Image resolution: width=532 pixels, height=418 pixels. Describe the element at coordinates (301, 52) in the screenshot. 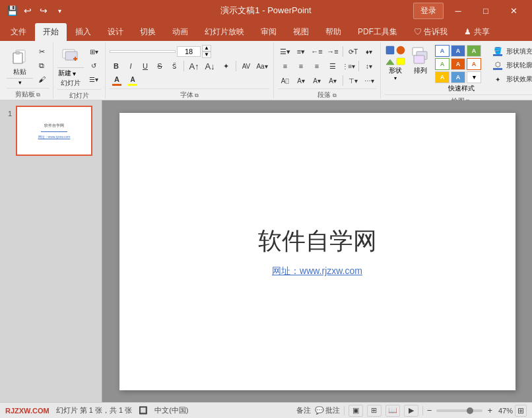

I see `numbering-button: ≡▾` at that location.